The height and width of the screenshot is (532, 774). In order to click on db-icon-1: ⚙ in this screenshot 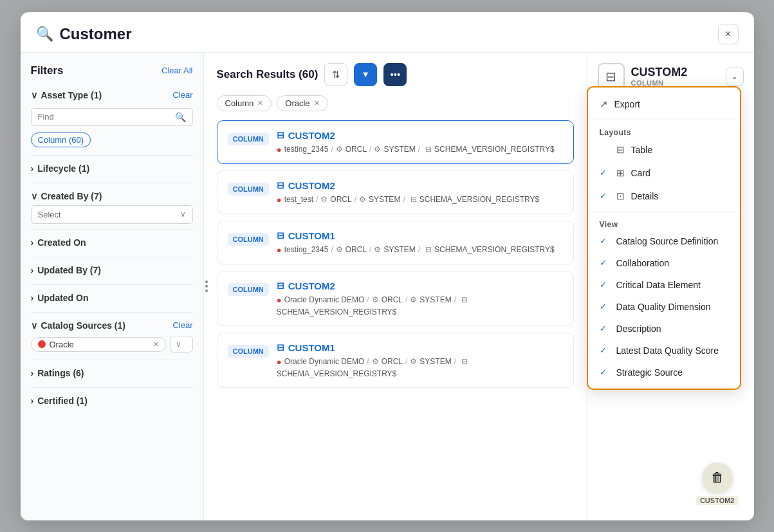, I will do `click(324, 199)`.